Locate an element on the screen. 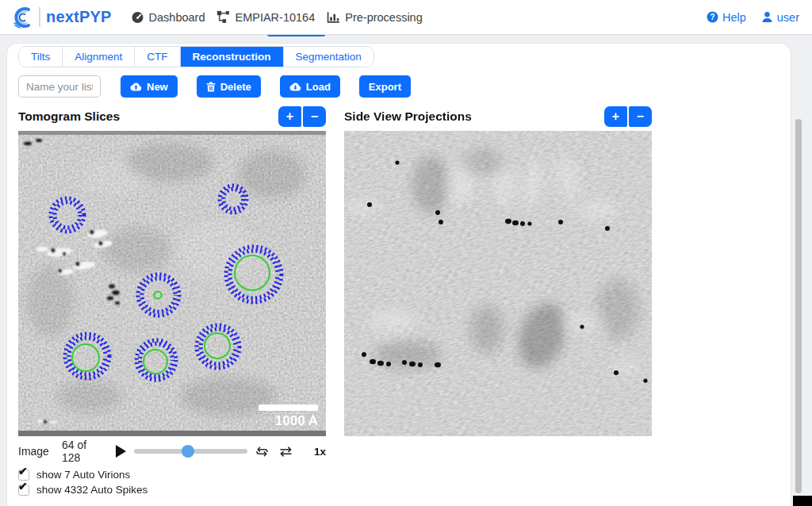 The height and width of the screenshot is (506, 812). cloud-download-icon is located at coordinates (295, 87).